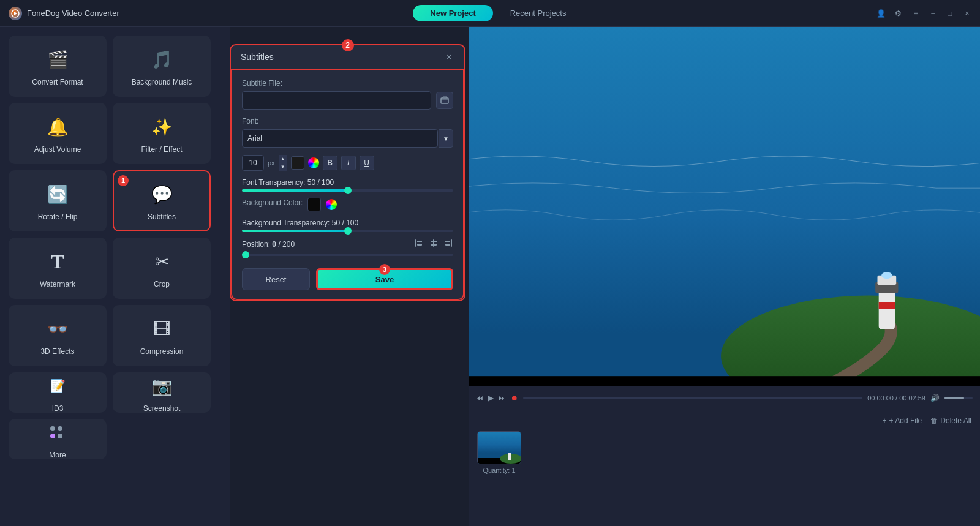 The height and width of the screenshot is (526, 980). I want to click on volume-bar, so click(959, 398).